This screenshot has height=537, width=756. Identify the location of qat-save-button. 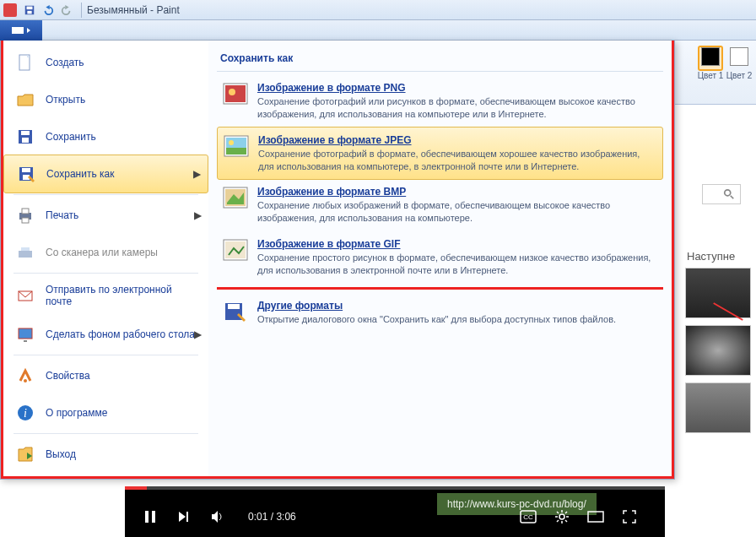
(30, 10).